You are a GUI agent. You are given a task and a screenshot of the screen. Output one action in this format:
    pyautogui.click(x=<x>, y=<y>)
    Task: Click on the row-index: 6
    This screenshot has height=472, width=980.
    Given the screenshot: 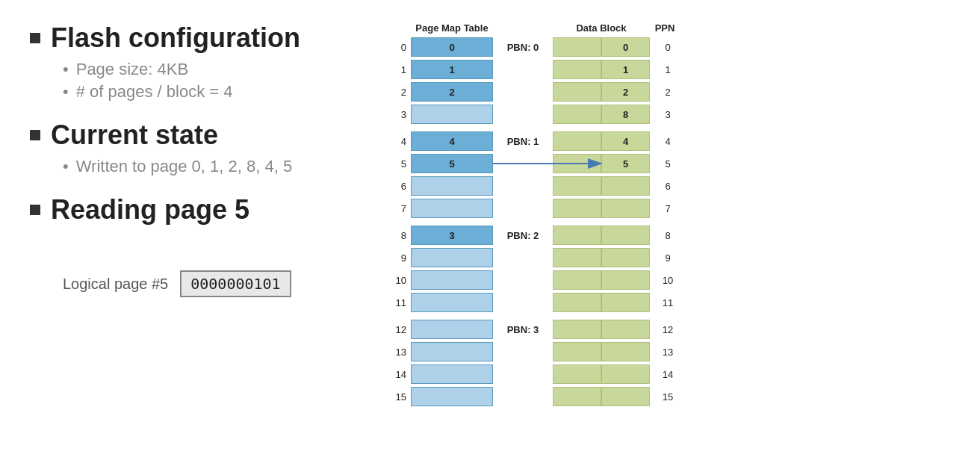 What is the action you would take?
    pyautogui.click(x=400, y=187)
    